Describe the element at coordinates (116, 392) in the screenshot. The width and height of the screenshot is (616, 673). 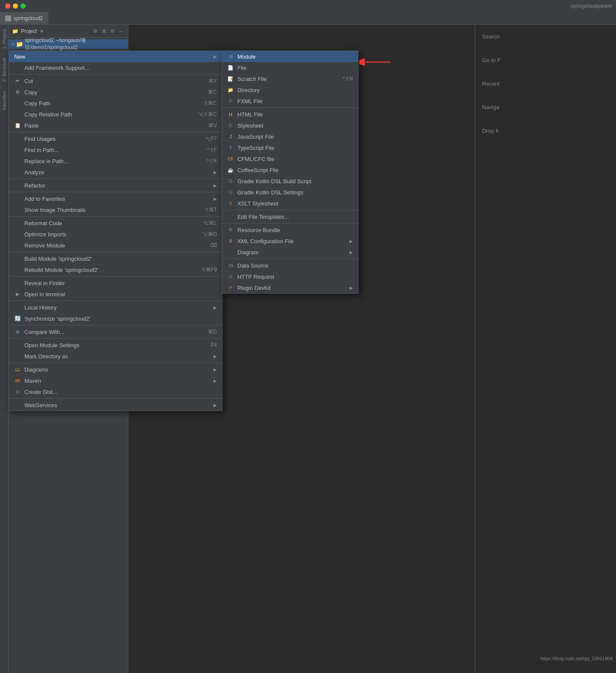
I see `menu-create-gist: ⊙ Create Gist...` at that location.